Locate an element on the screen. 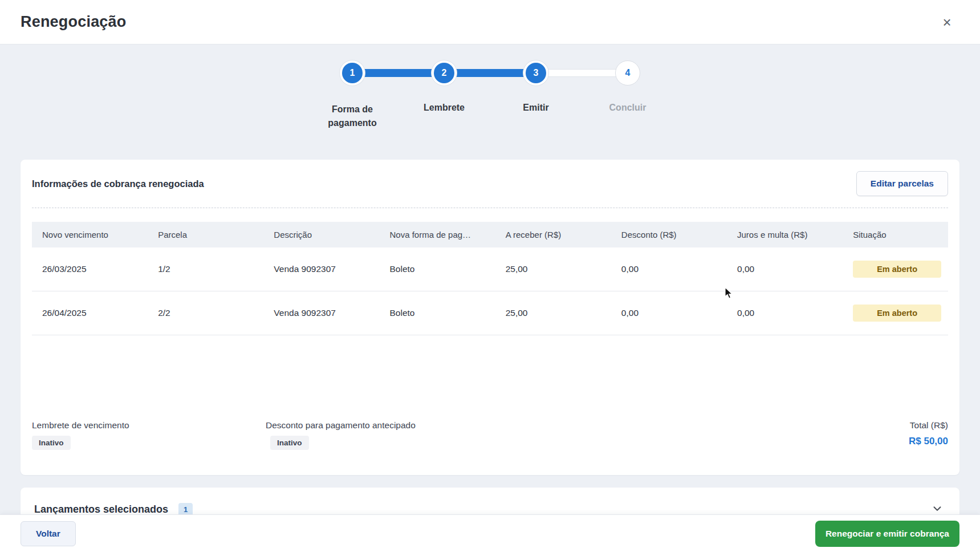 This screenshot has width=980, height=552. col-situacao: Situação is located at coordinates (895, 235).